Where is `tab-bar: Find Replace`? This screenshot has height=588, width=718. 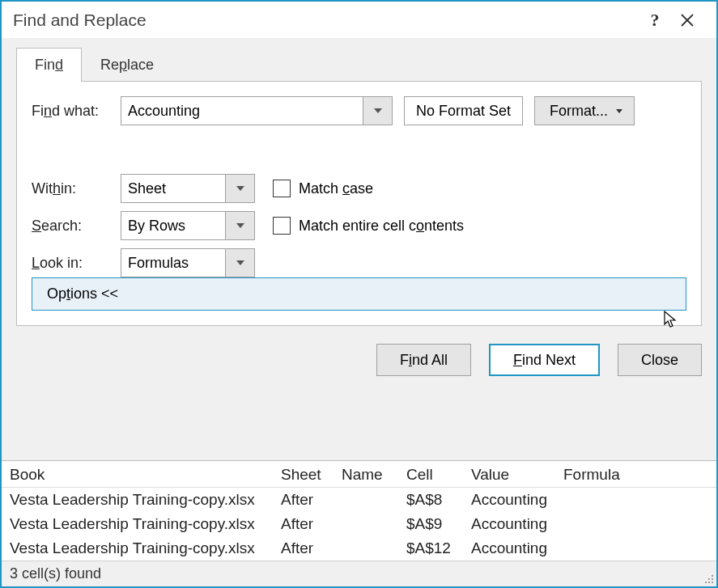
tab-bar: Find Replace is located at coordinates (359, 65).